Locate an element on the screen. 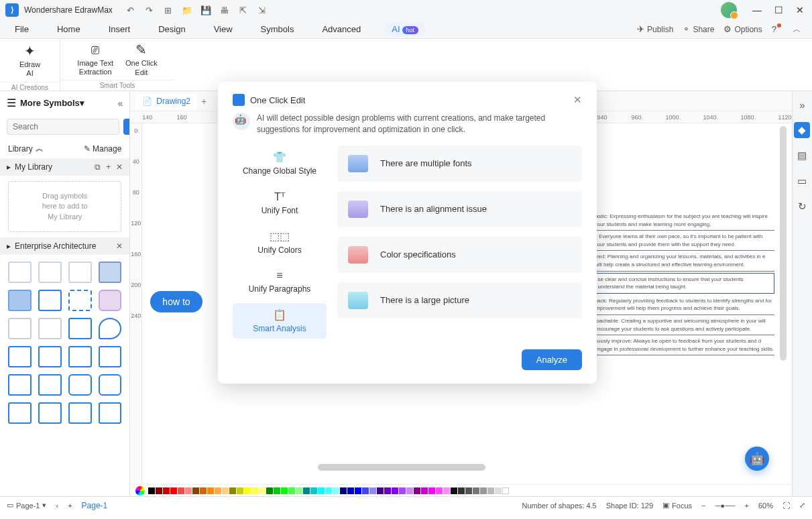  one-click-edit-button: ✎ One Click Edit is located at coordinates (141, 59).